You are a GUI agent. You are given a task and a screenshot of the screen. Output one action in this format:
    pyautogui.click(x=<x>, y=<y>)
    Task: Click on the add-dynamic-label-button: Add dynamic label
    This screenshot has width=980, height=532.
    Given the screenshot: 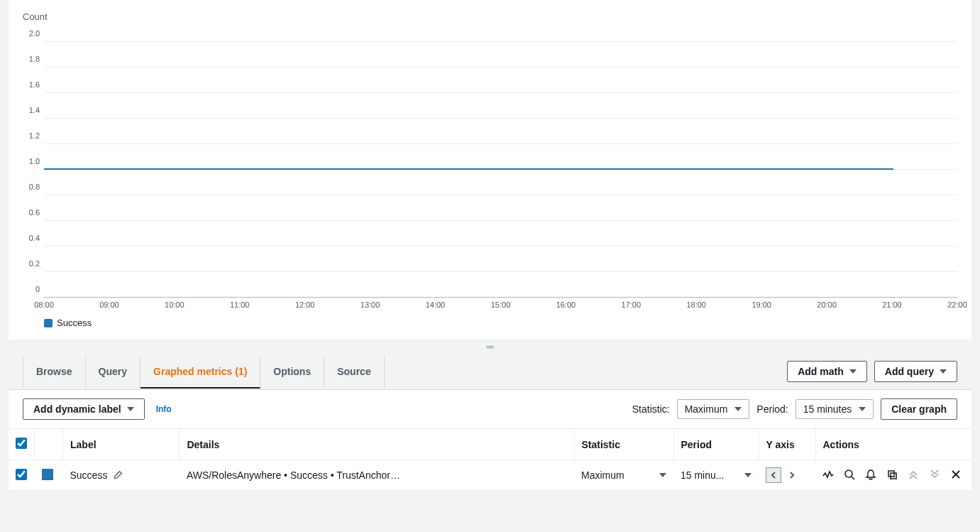 What is the action you would take?
    pyautogui.click(x=84, y=409)
    